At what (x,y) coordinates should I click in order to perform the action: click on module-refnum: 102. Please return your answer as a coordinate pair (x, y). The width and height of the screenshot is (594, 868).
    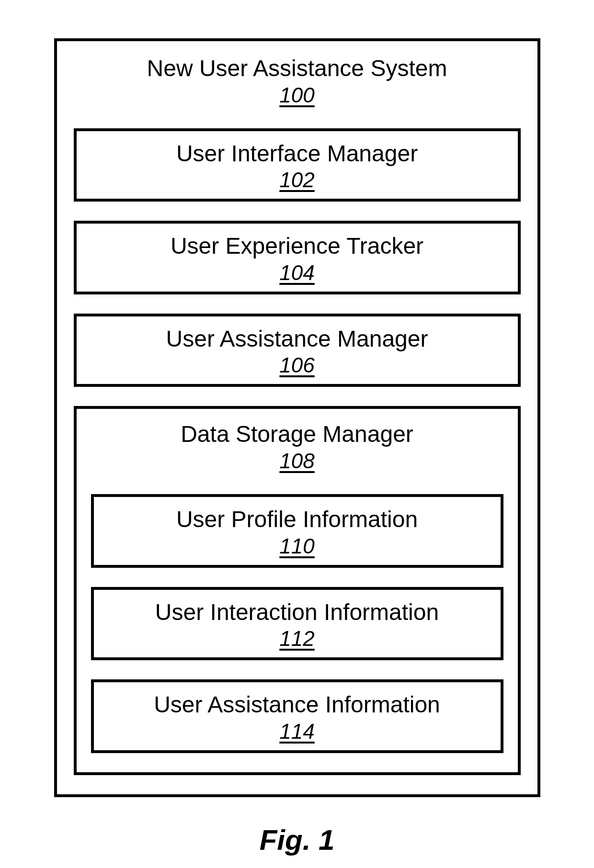
    Looking at the image, I should click on (297, 180).